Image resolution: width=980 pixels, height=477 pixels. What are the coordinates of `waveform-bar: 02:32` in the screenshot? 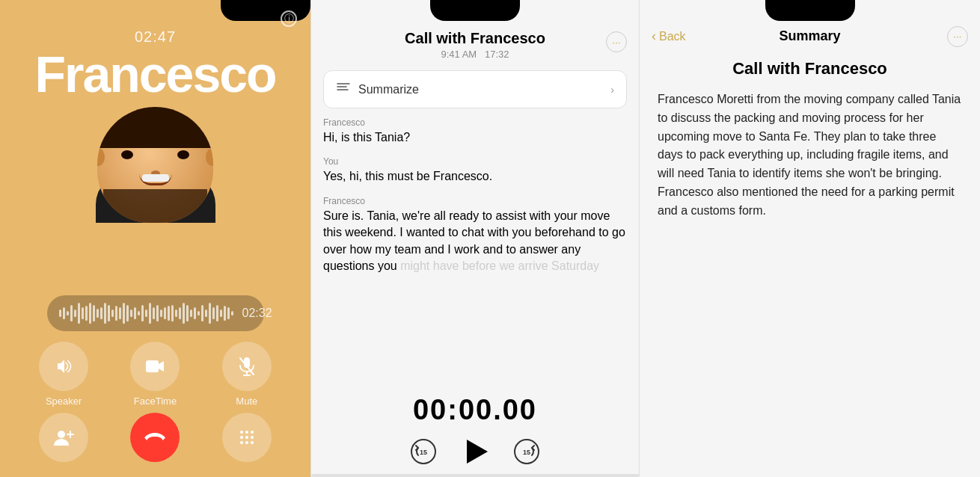 It's located at (156, 313).